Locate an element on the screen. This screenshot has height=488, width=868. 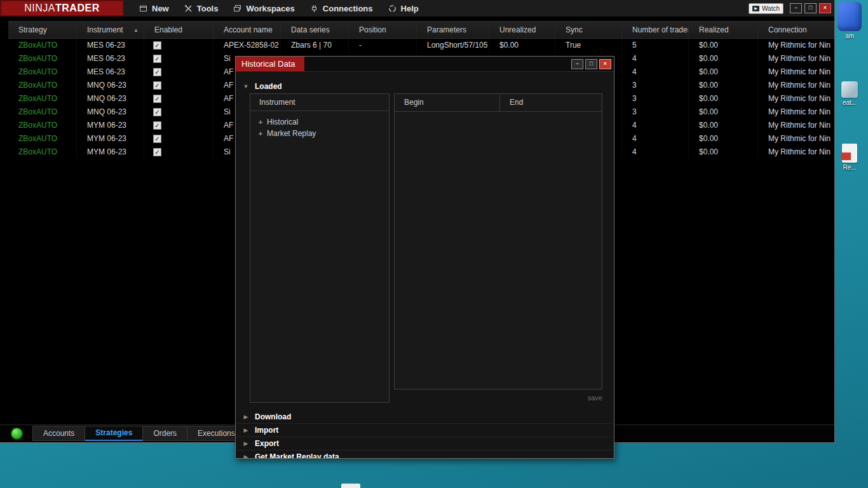
watch-button: ▶ Watch is located at coordinates (766, 9).